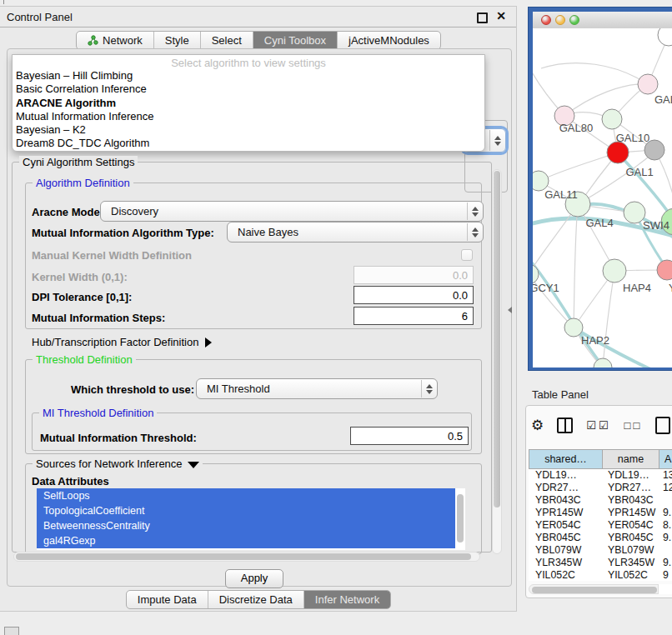  Describe the element at coordinates (255, 600) in the screenshot. I see `tab: Discretize Data` at that location.